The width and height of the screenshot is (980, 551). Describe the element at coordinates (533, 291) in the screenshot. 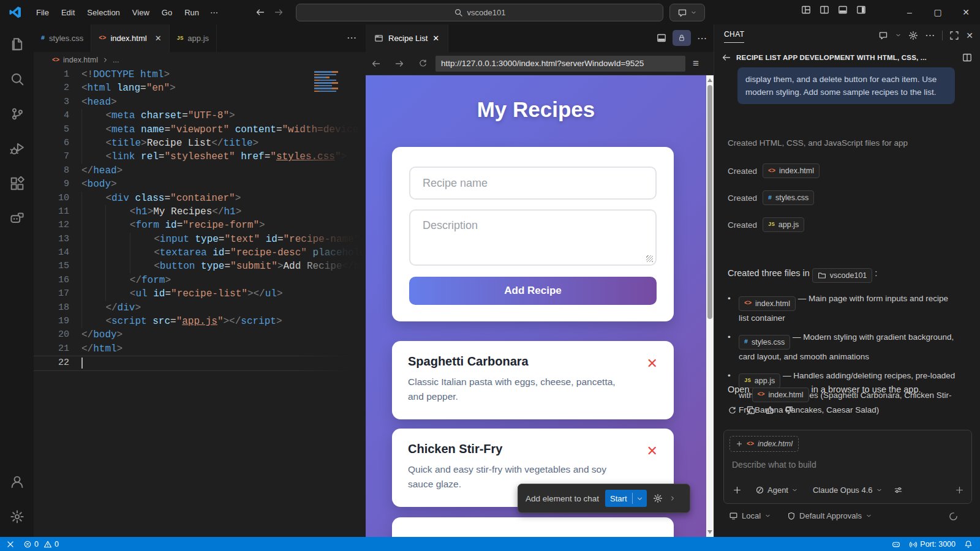

I see `add-recipe-button: Add Recipe` at that location.